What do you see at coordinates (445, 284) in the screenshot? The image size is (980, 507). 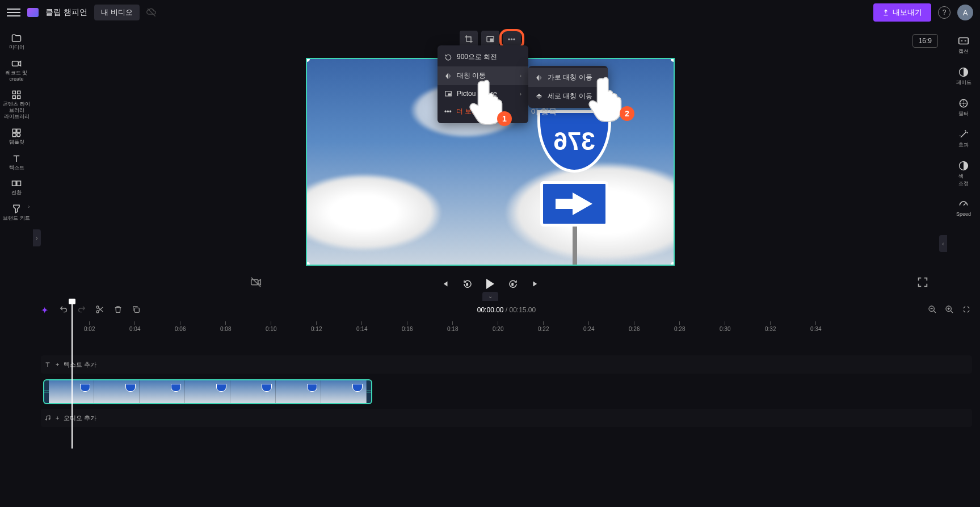 I see `skip-prev-button` at bounding box center [445, 284].